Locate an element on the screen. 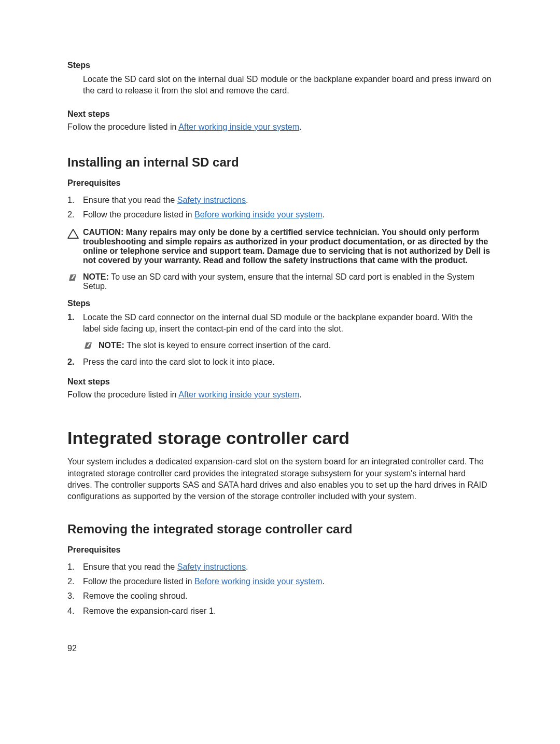 The width and height of the screenshot is (560, 744). step-note-text: NOTE: The slot is keyed to ensure correc… is located at coordinates (296, 347).